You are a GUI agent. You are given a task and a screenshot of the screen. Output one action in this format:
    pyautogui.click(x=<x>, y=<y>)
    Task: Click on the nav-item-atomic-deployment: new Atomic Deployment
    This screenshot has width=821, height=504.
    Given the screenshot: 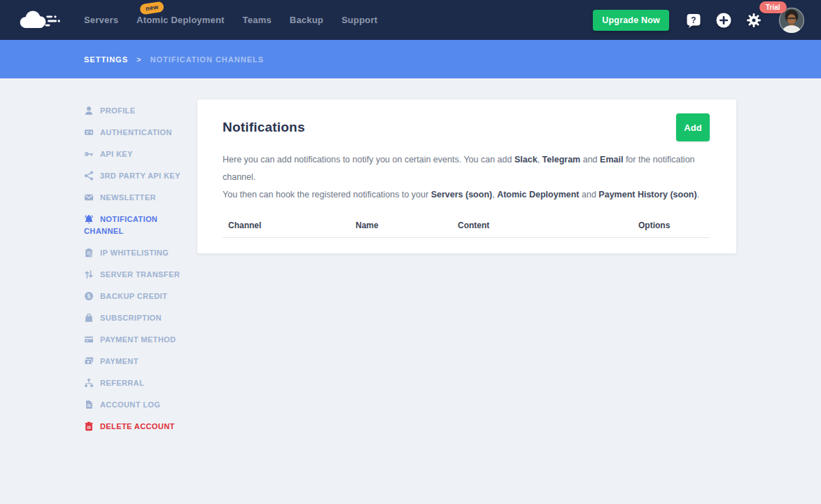 What is the action you would take?
    pyautogui.click(x=181, y=20)
    